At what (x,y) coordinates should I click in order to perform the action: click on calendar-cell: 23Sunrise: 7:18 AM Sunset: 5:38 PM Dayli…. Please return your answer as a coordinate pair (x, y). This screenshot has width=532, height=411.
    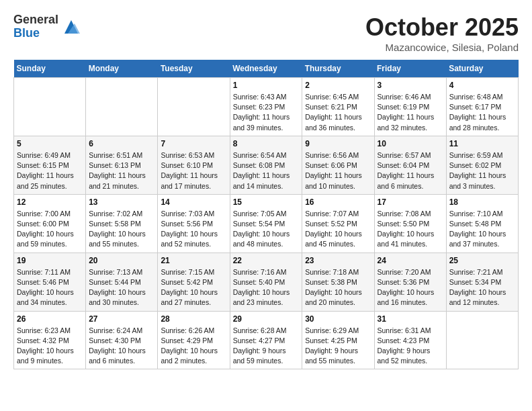
    Looking at the image, I should click on (339, 282).